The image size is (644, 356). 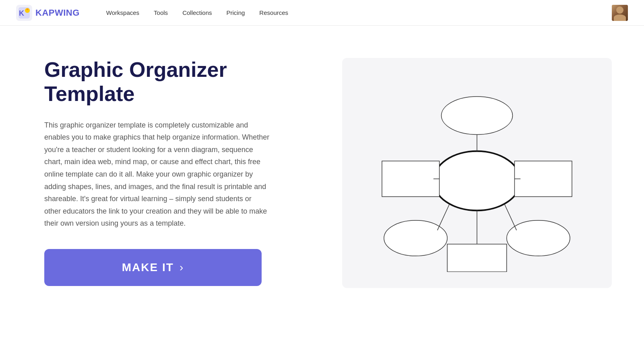 What do you see at coordinates (274, 13) in the screenshot?
I see `nav-item-resources: Resources` at bounding box center [274, 13].